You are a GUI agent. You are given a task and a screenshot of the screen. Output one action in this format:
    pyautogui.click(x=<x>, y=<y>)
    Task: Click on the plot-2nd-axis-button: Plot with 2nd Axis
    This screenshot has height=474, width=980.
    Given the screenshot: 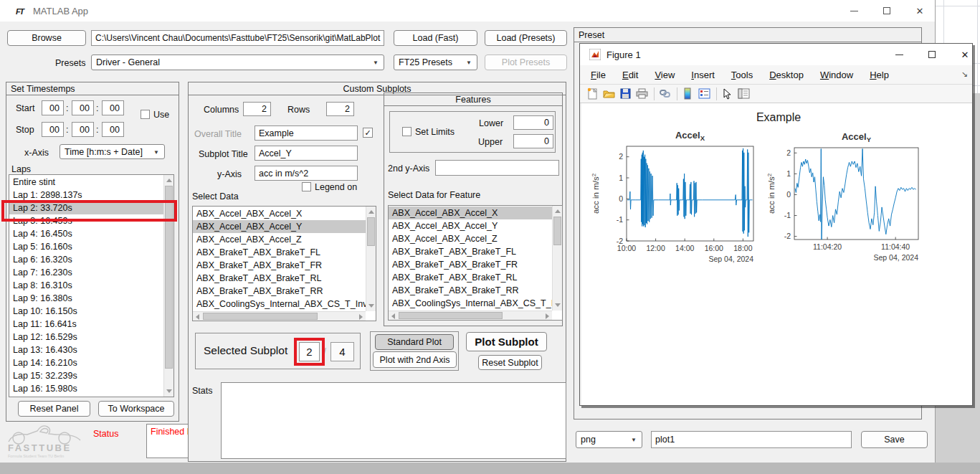 What is the action you would take?
    pyautogui.click(x=414, y=360)
    